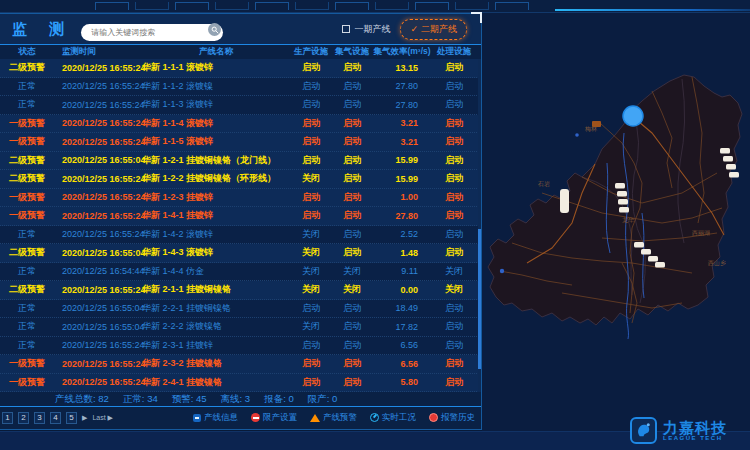 Image resolution: width=750 pixels, height=450 pixels. What do you see at coordinates (240, 216) in the screenshot?
I see `table-row: 一级预警2020/12/25 16:55:24华新 1-4-1 挂镀锌启动启动2…` at bounding box center [240, 216].